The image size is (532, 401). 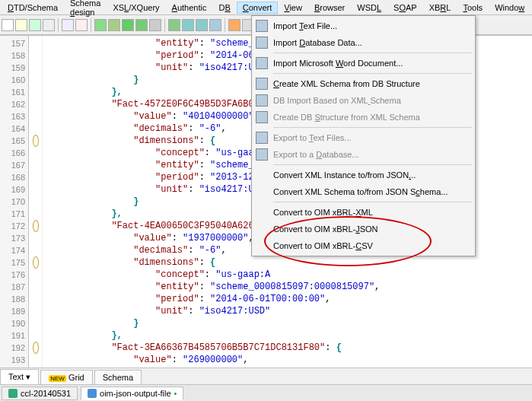 I want to click on menu-item-convert-to-oim-xbrl-json: Convert to OIM xBRL-JSON, so click(x=364, y=229).